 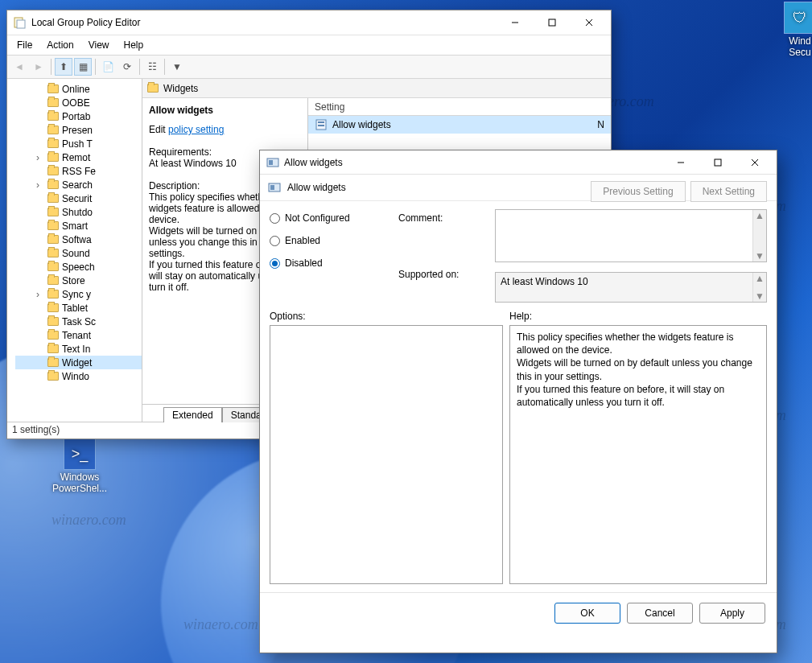 What do you see at coordinates (225, 110) in the screenshot?
I see `setting-name: Allow widgets` at bounding box center [225, 110].